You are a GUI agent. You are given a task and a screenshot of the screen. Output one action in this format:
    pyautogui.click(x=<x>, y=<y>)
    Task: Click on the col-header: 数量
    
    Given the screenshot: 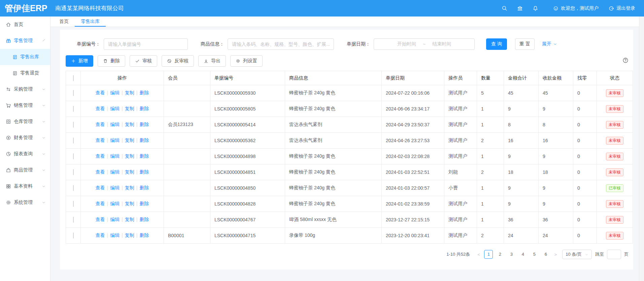 What is the action you would take?
    pyautogui.click(x=490, y=78)
    